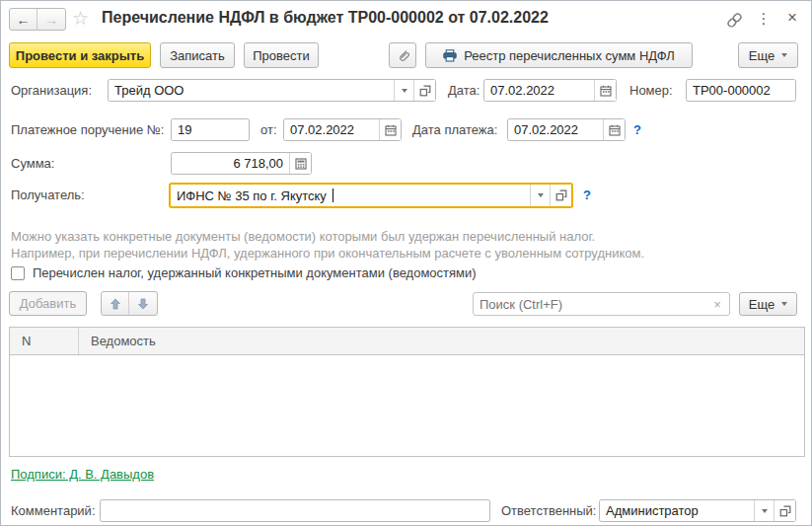 This screenshot has width=812, height=526. I want to click on close-icon: ×, so click(792, 18).